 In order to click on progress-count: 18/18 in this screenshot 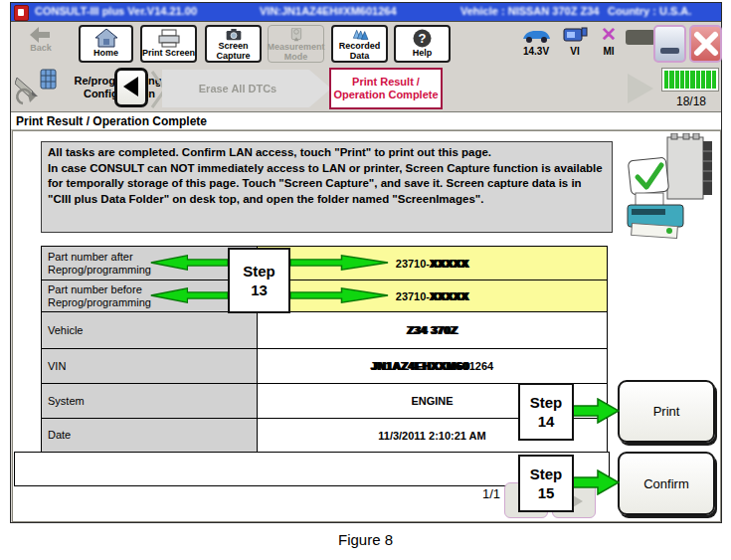, I will do `click(691, 101)`.